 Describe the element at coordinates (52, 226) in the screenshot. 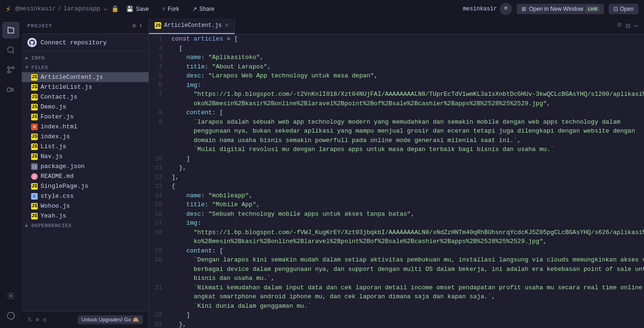

I see `dependencies-section-label: DEPENDENCIES` at that location.